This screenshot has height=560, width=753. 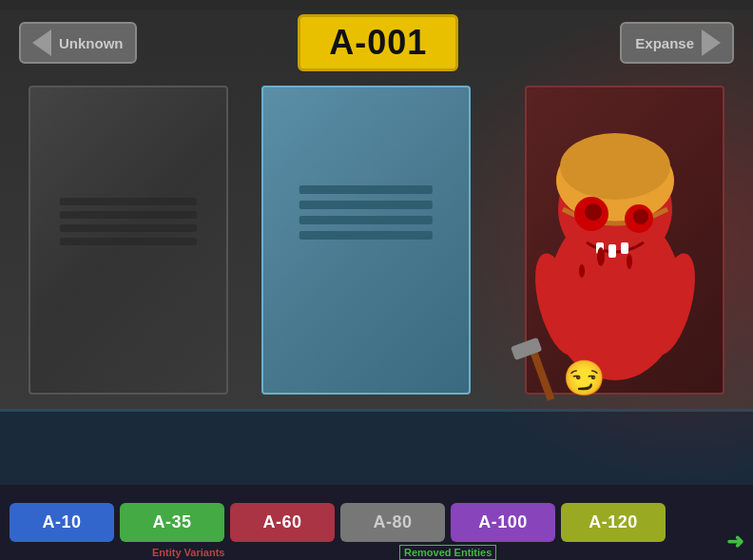 I want to click on bottom-navigation-bar: A-10 A-35 A-60 A-80 A-100 A-120, so click(x=376, y=523).